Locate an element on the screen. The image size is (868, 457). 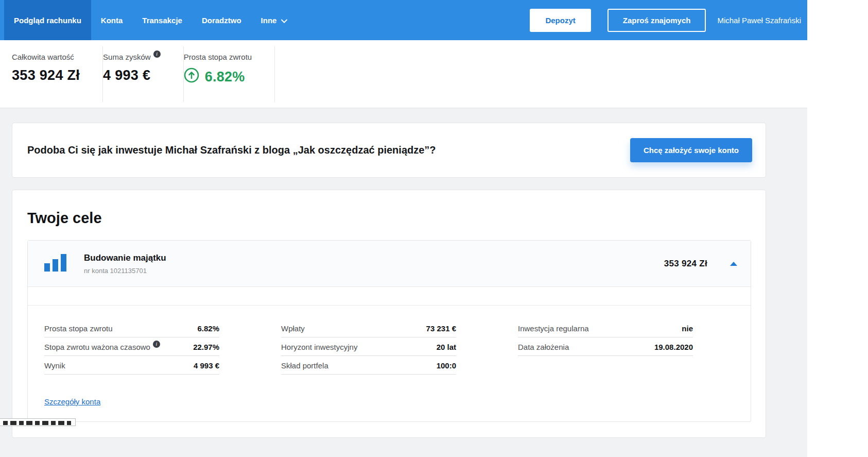
detail-value: 22.97% is located at coordinates (206, 347).